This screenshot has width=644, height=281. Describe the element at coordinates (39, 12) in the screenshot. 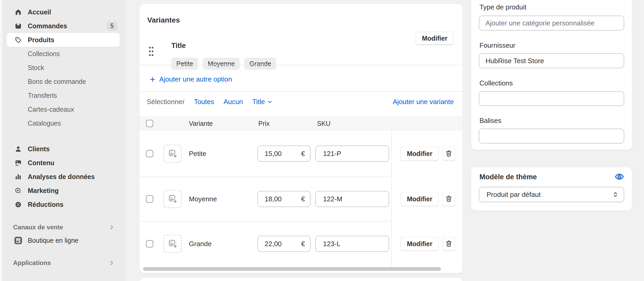

I see `sidebar-item-label: Accueil` at that location.